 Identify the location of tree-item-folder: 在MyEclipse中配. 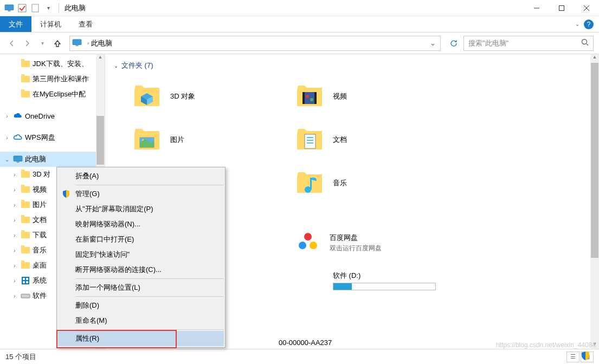
(52, 94).